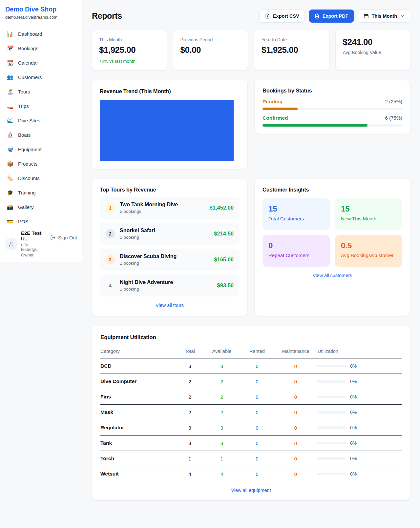 The width and height of the screenshot is (420, 528). What do you see at coordinates (10, 150) in the screenshot?
I see `diving-mask-icon: 🤿` at bounding box center [10, 150].